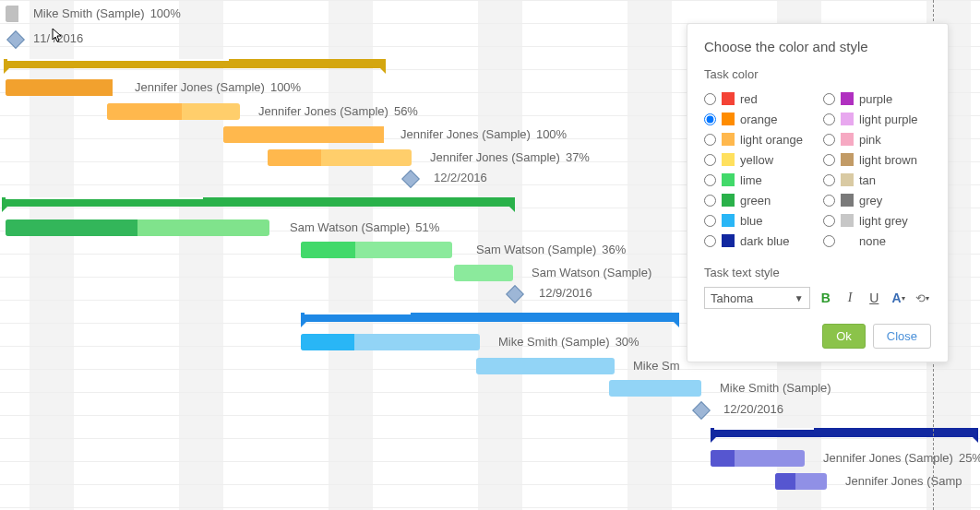 This screenshot has width=980, height=510. Describe the element at coordinates (843, 336) in the screenshot. I see `ok-button: Ok` at that location.